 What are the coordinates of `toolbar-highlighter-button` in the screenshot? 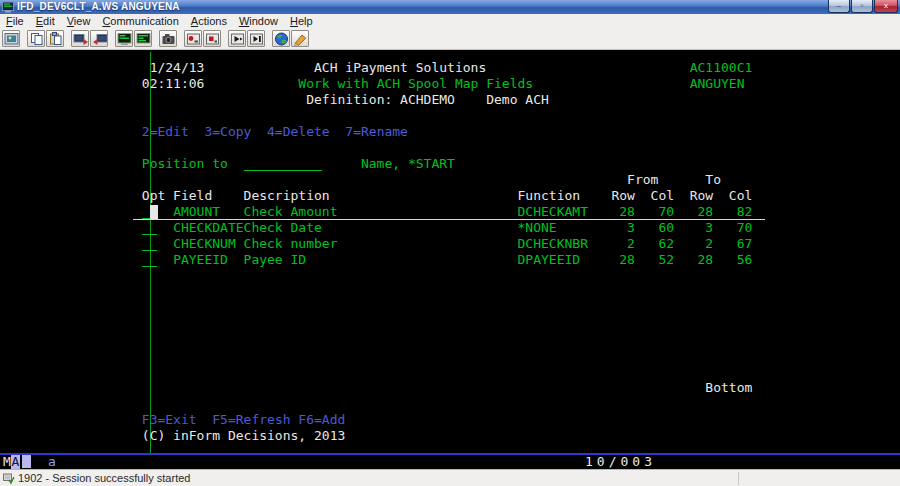 It's located at (300, 38).